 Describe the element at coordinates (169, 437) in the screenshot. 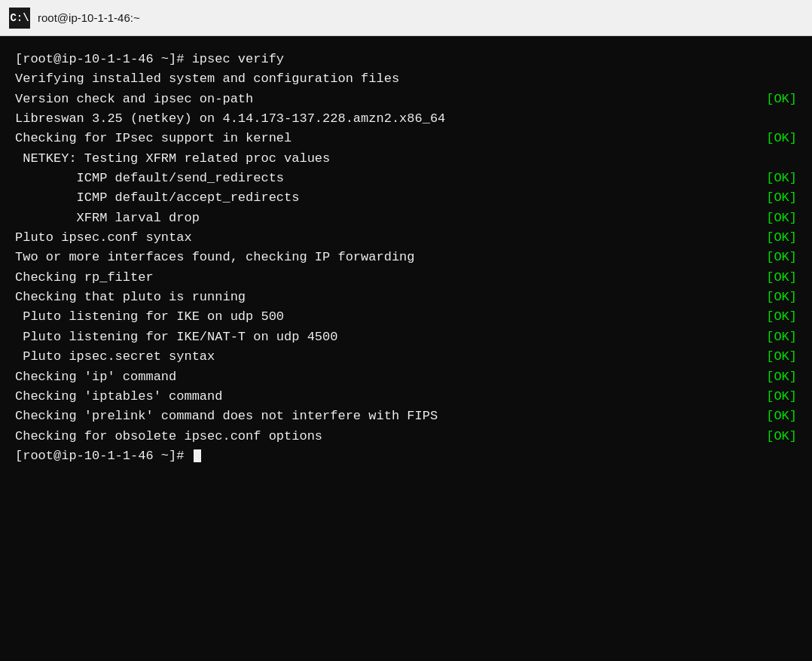

I see `line-text: Checking for obsolete ipsec.conf options` at that location.